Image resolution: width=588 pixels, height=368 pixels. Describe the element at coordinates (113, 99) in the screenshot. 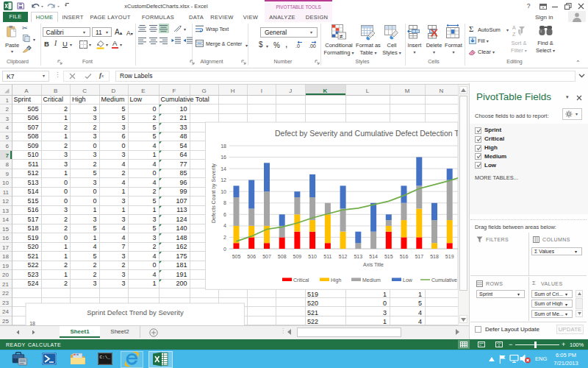

I see `svg-text: Medium` at that location.